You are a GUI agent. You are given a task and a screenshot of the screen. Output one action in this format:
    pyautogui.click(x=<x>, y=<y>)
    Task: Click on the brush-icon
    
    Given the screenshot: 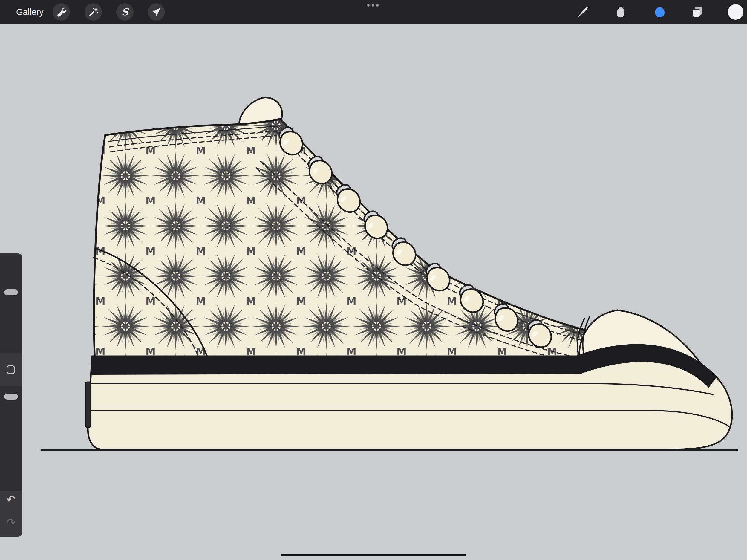 What is the action you would take?
    pyautogui.click(x=584, y=12)
    